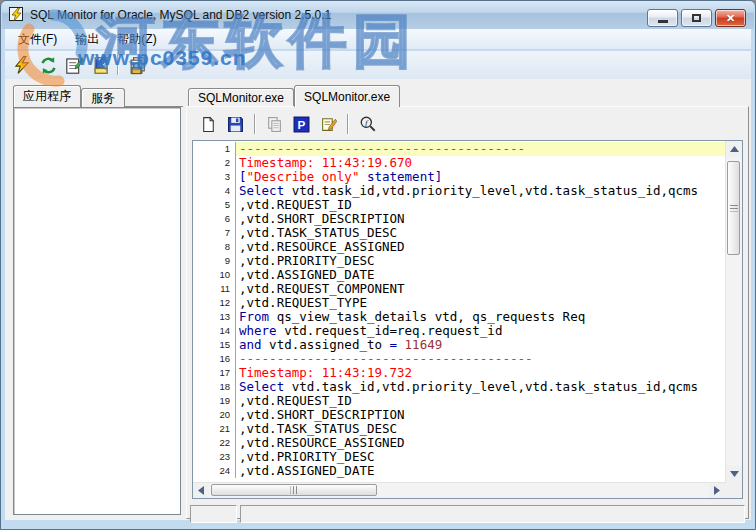 Image resolution: width=756 pixels, height=530 pixels. I want to click on line-number: 7, so click(214, 233).